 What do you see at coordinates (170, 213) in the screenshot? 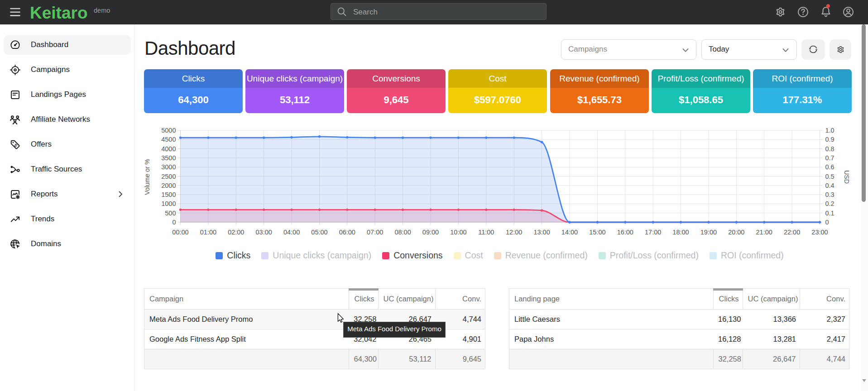
I see `svg-text: 500` at bounding box center [170, 213].